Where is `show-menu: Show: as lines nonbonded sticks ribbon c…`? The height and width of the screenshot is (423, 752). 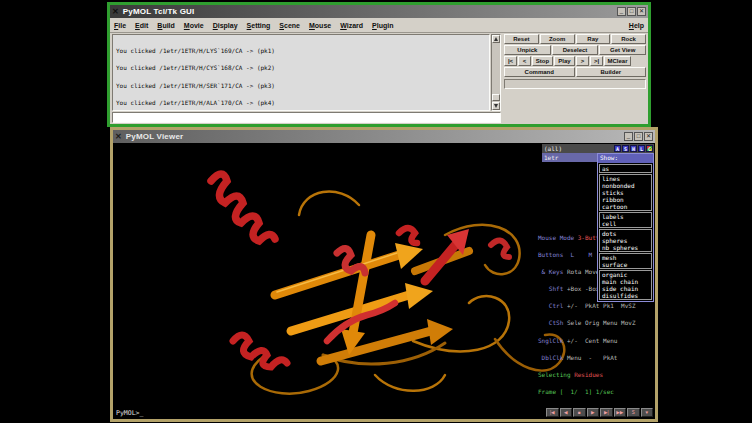 show-menu: Show: as lines nonbonded sticks ribbon c… is located at coordinates (626, 228).